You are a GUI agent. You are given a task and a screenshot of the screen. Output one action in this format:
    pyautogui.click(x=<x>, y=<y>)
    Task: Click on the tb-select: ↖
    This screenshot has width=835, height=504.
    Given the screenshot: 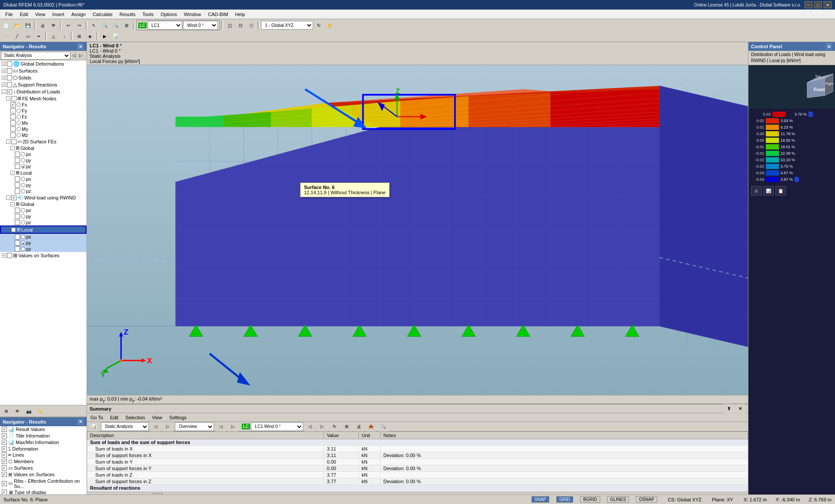 What is the action you would take?
    pyautogui.click(x=94, y=25)
    